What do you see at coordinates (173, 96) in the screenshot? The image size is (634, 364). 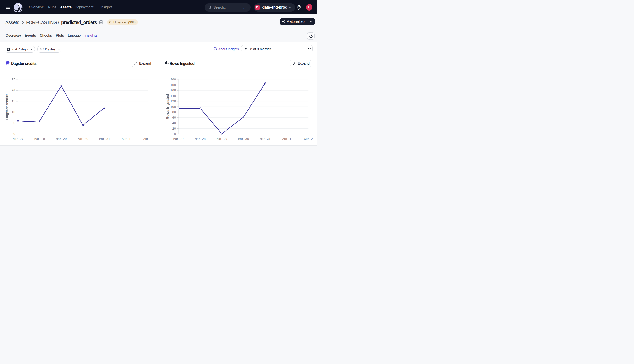 I see `svg-text: 140` at bounding box center [173, 96].